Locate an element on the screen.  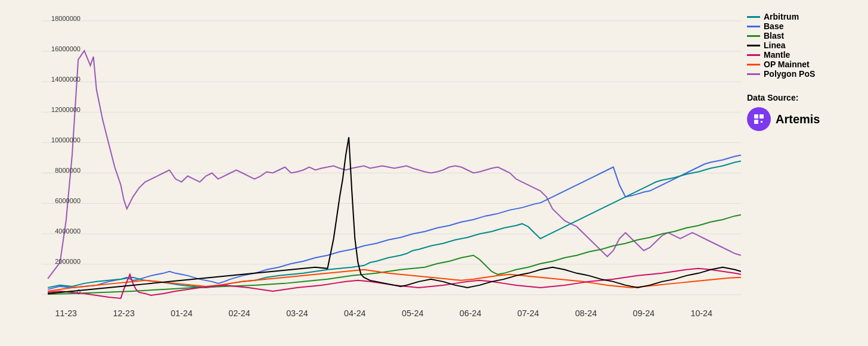
legend-label: Base is located at coordinates (774, 26).